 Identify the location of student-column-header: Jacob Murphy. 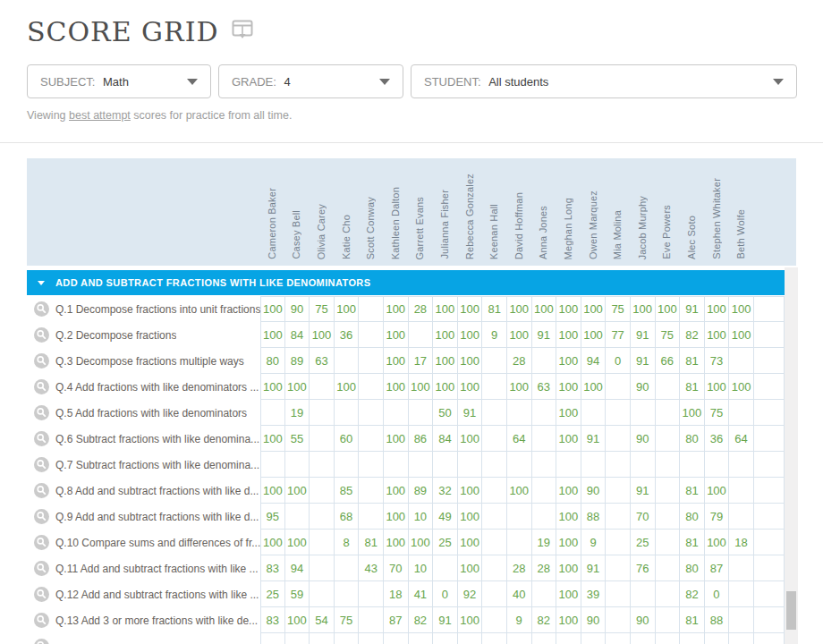
(642, 228).